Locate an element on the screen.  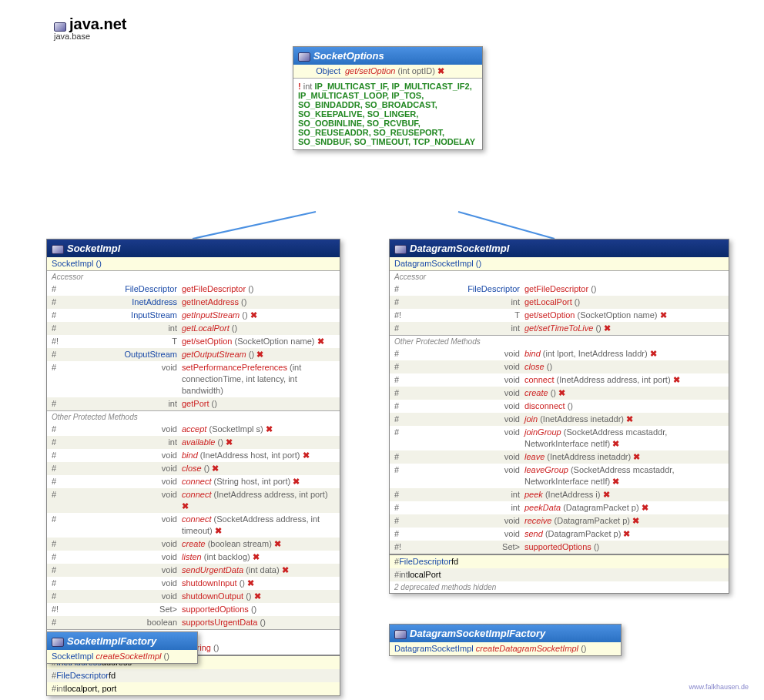
method-row: #voidleave (InetAddress inetaddr) ✖ is located at coordinates (559, 457).